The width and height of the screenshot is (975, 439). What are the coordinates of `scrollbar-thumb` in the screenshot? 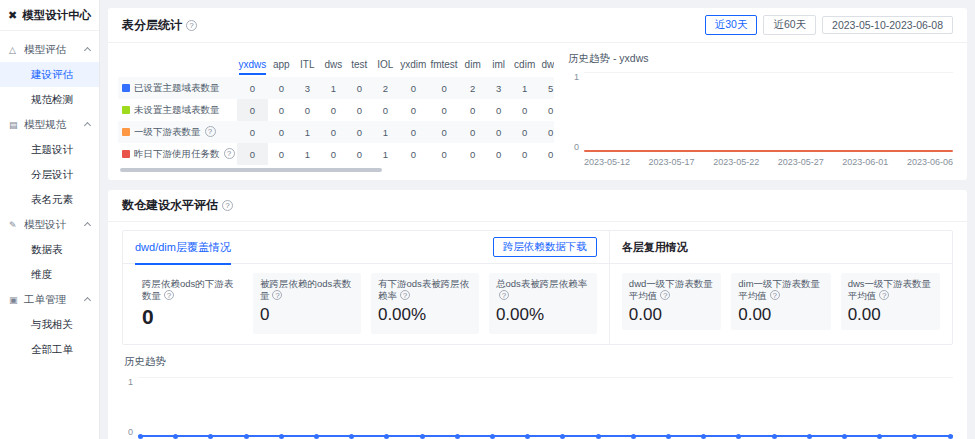 It's located at (251, 170).